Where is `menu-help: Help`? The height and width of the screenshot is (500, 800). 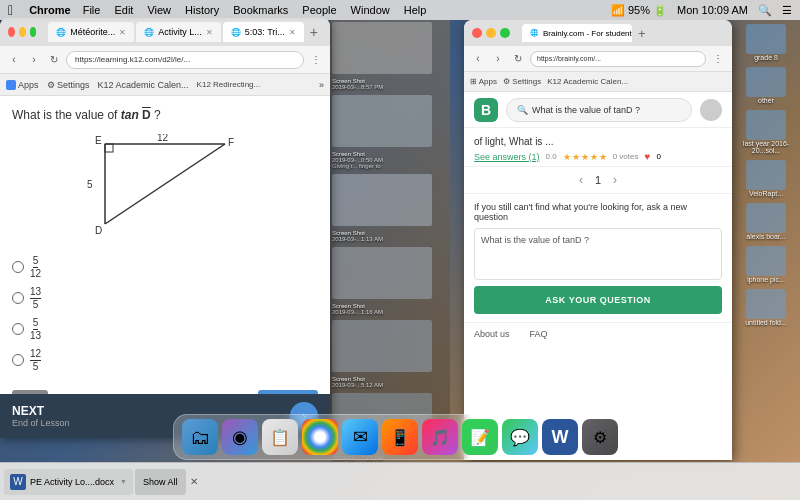 menu-help: Help is located at coordinates (416, 10).